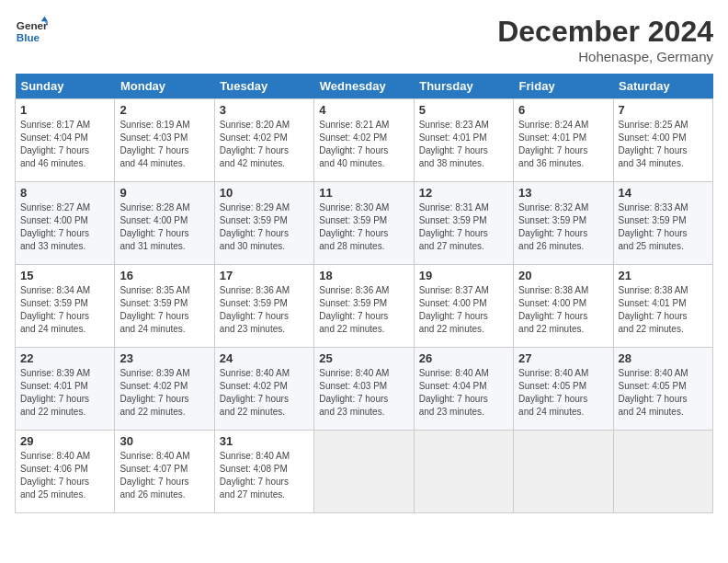 The height and width of the screenshot is (563, 728). What do you see at coordinates (563, 359) in the screenshot?
I see `day-number: 27` at bounding box center [563, 359].